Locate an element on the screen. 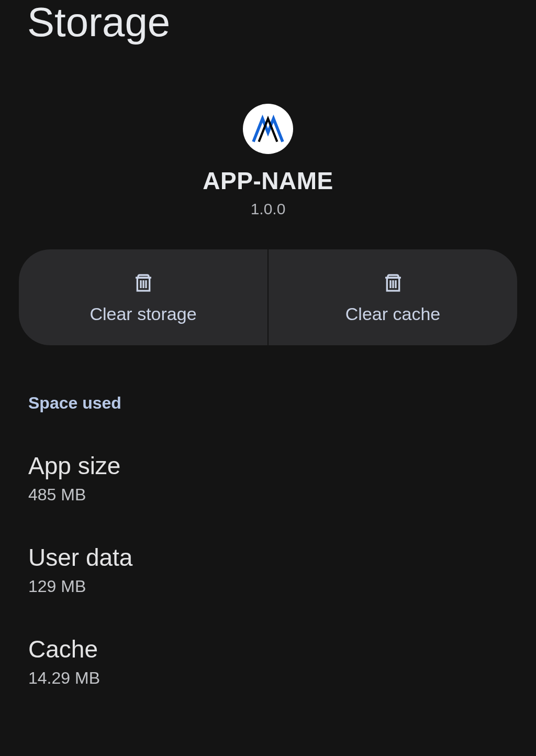  clear-storage-button: Clear storage is located at coordinates (143, 298).